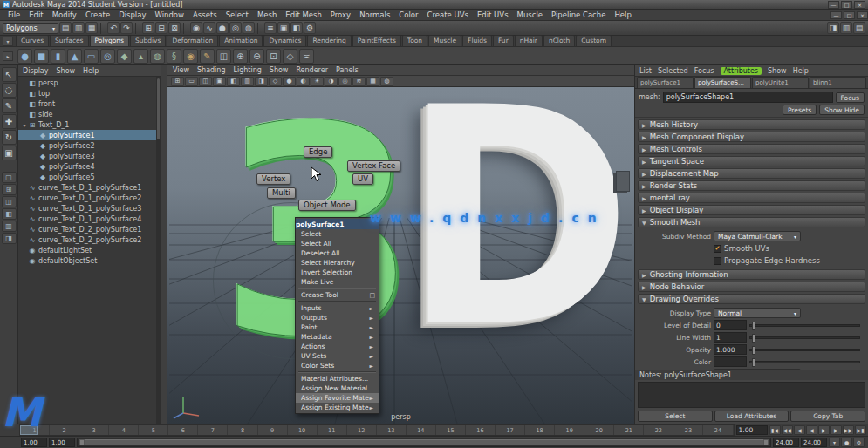 Image resolution: width=868 pixels, height=448 pixels. I want to click on shelf-tool-icon: ◆, so click(124, 56).